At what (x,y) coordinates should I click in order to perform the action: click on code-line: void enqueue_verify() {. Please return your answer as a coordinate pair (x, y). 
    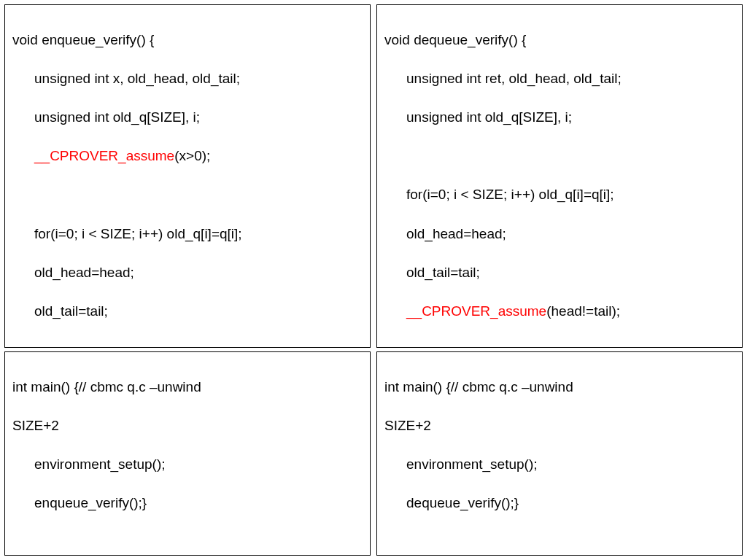
    Looking at the image, I should click on (187, 41).